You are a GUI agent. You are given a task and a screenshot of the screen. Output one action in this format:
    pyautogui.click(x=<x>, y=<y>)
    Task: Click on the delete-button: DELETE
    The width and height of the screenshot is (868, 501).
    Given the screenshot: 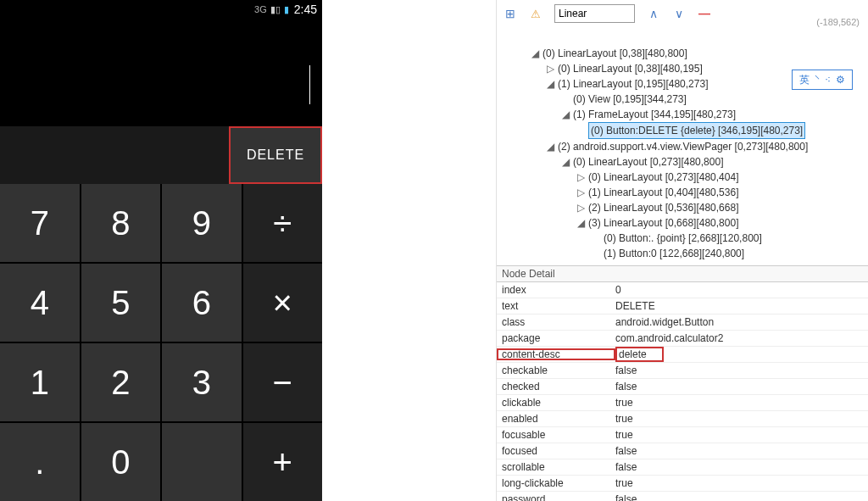 What is the action you would take?
    pyautogui.click(x=275, y=155)
    